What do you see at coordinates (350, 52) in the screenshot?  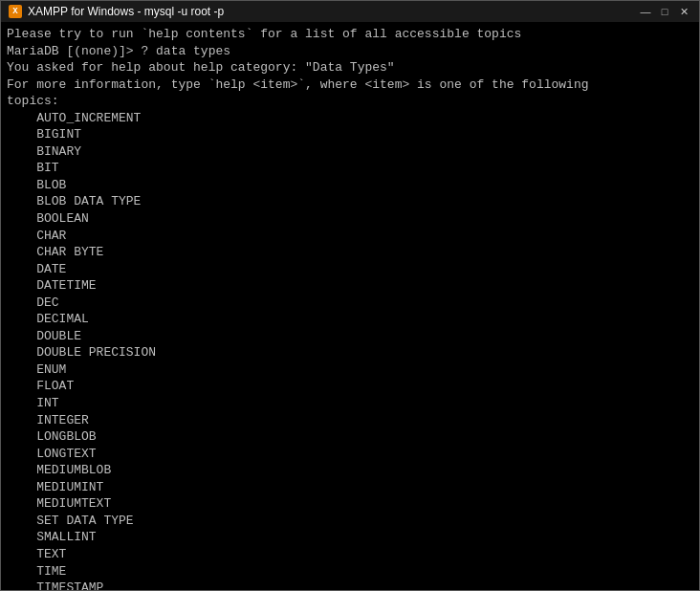 I see `terminal-line: MariaDB [(none)]> ? data types` at bounding box center [350, 52].